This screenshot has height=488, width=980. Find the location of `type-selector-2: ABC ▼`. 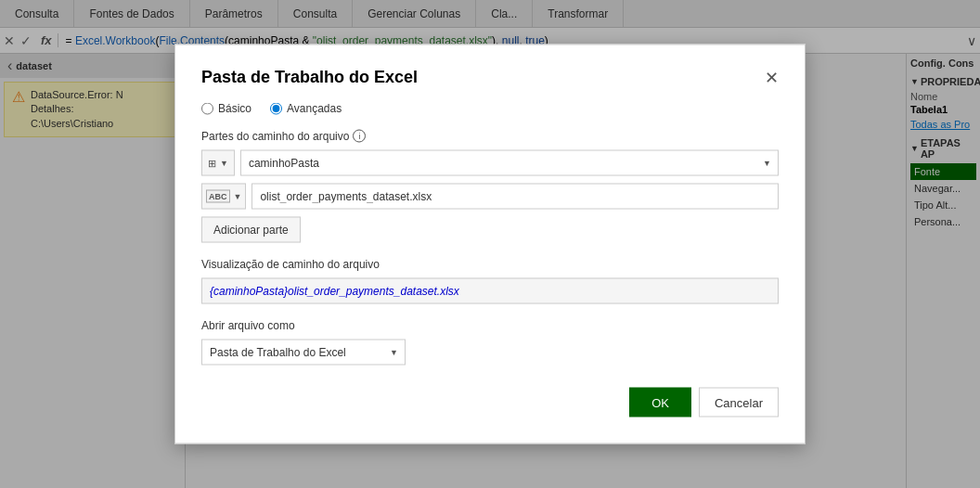

type-selector-2: ABC ▼ is located at coordinates (224, 197).